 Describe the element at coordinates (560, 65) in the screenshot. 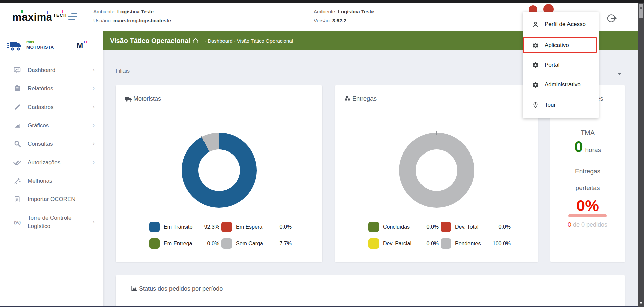

I see `menu-item-portal: Portal` at that location.